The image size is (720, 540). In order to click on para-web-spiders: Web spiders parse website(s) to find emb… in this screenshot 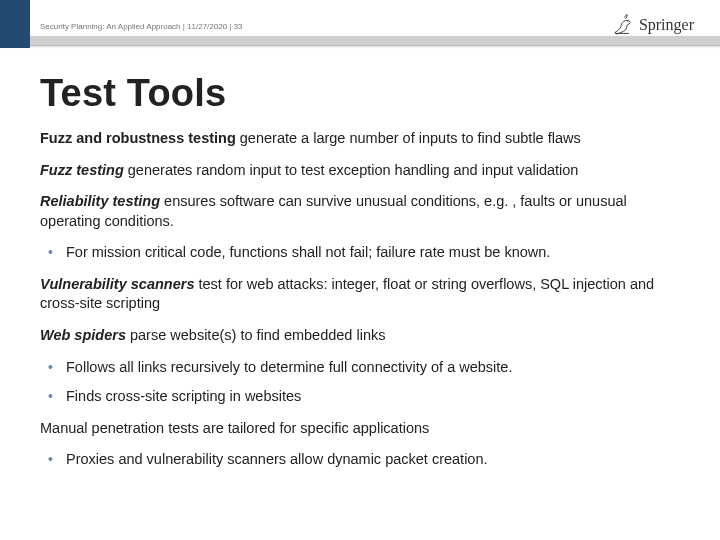, I will do `click(360, 336)`.